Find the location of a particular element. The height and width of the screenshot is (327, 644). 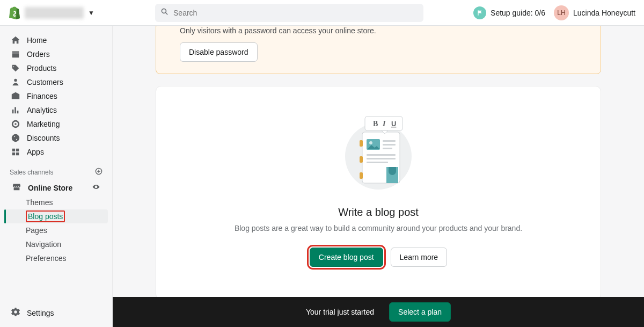

products-icon is located at coordinates (16, 68).